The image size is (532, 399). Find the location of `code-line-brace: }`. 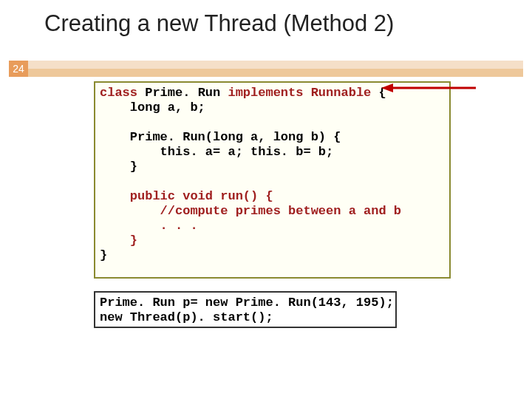

code-line-brace: } is located at coordinates (118, 241).